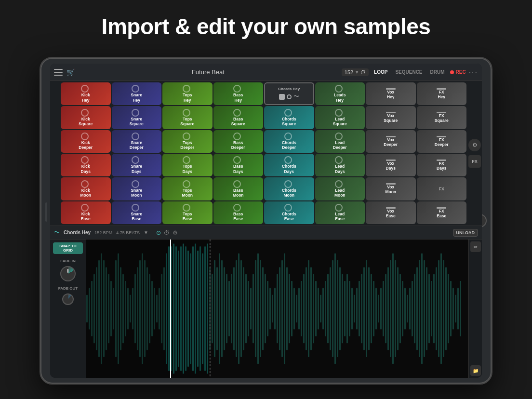  Describe the element at coordinates (391, 93) in the screenshot. I see `pad-vox-hey: VoxHey` at that location.